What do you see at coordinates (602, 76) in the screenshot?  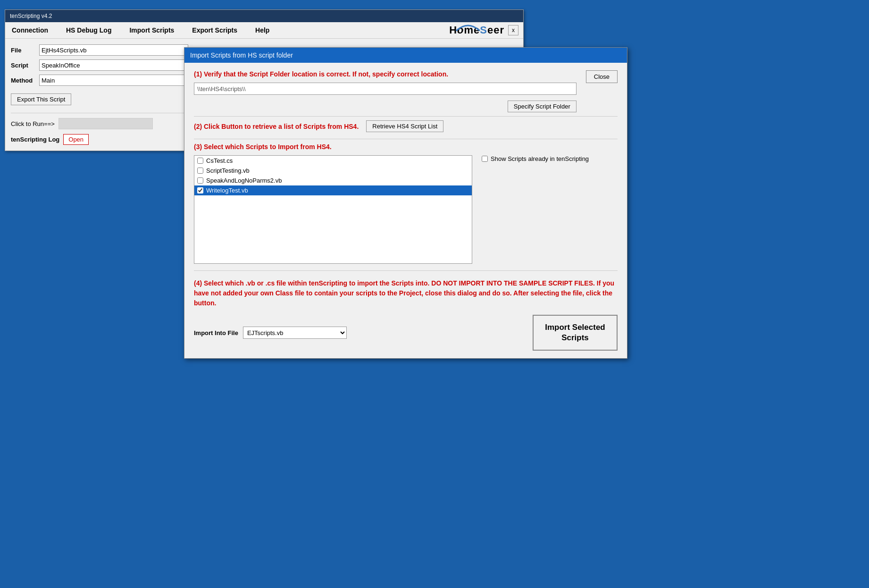 I see `close-dialog-button: Close` at bounding box center [602, 76].